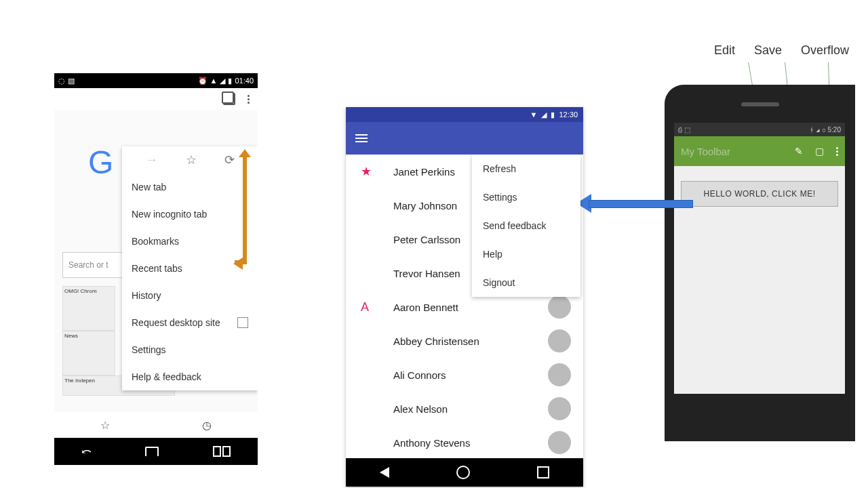 The image size is (868, 488). Describe the element at coordinates (526, 169) in the screenshot. I see `popup-refresh: Refresh` at that location.